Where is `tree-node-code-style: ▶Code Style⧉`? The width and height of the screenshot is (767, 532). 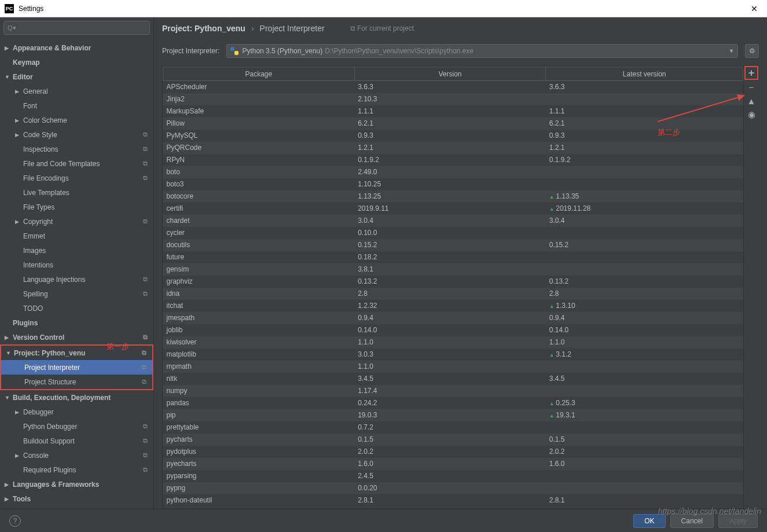 tree-node-code-style: ▶Code Style⧉ is located at coordinates (76, 134).